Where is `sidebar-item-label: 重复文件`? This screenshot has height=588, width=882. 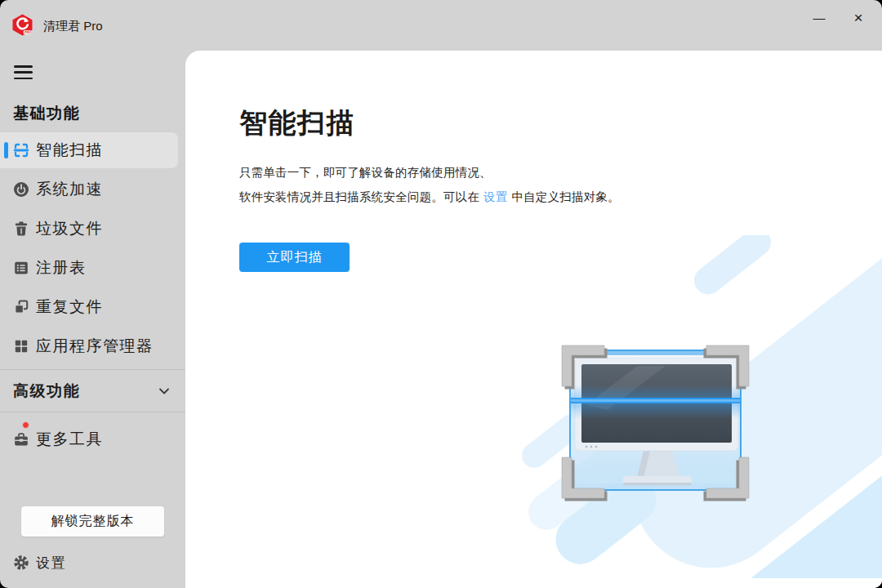
sidebar-item-label: 重复文件 is located at coordinates (69, 307).